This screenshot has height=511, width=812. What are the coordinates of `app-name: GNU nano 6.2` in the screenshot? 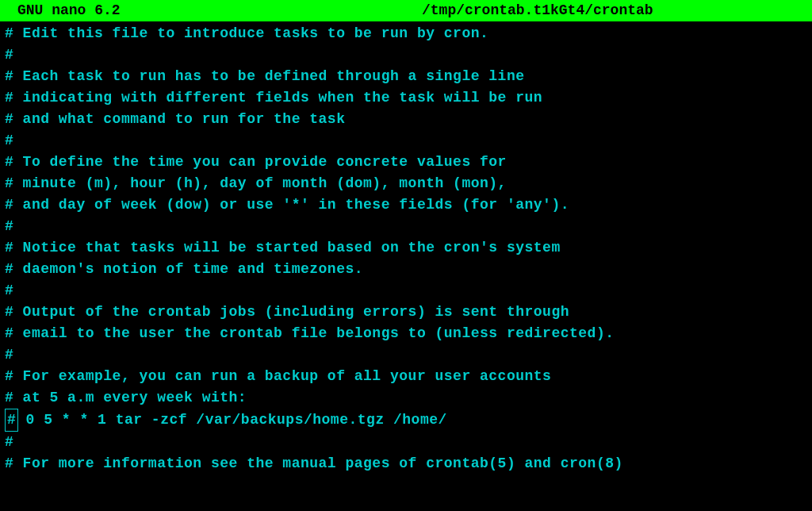 It's located at (60, 11).